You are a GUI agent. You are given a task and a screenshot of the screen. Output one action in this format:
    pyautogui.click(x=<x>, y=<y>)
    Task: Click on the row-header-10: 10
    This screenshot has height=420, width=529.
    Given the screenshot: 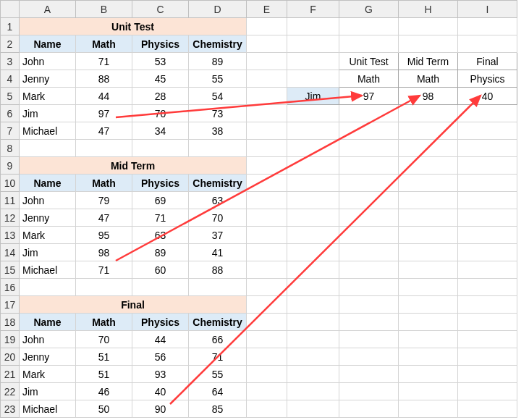 What is the action you would take?
    pyautogui.click(x=10, y=183)
    